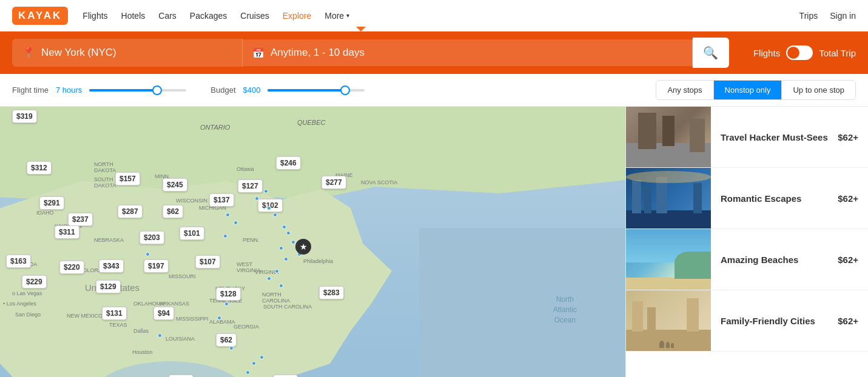 This screenshot has width=868, height=377. I want to click on map-label-wisconsin: WISCONSIN, so click(192, 201).